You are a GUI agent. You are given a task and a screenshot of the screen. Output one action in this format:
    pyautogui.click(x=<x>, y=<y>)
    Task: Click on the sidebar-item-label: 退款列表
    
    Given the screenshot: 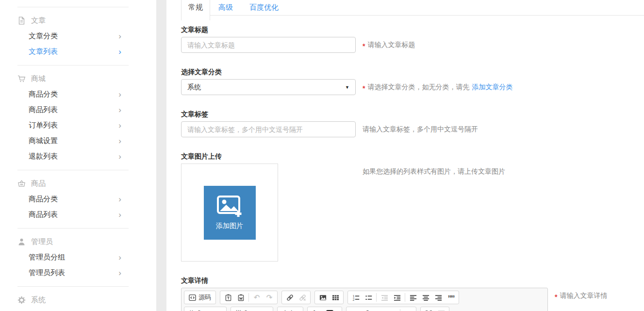 What is the action you would take?
    pyautogui.click(x=43, y=156)
    